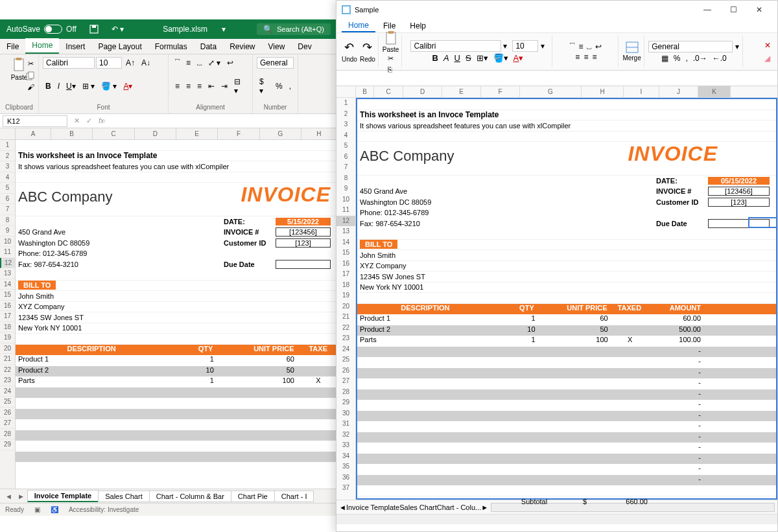  I want to click on orientation-icon: ⤢ ▾, so click(214, 63).